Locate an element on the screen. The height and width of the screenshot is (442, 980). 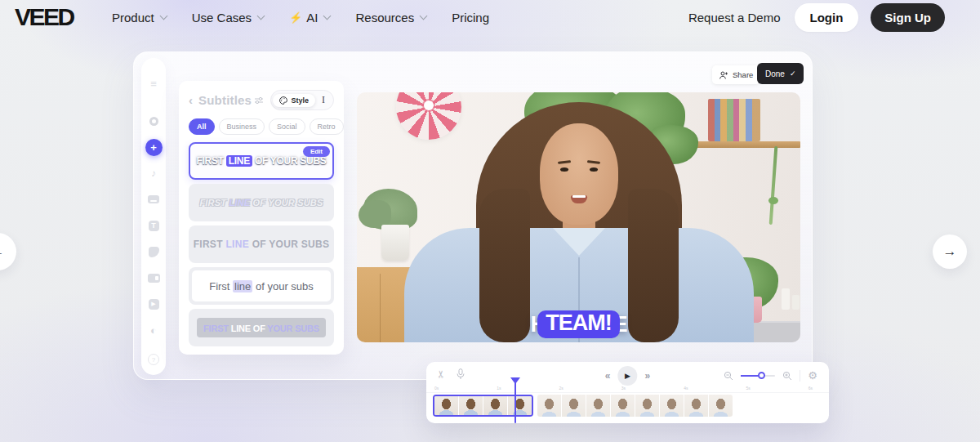
veed-logo: VEED is located at coordinates (44, 17).